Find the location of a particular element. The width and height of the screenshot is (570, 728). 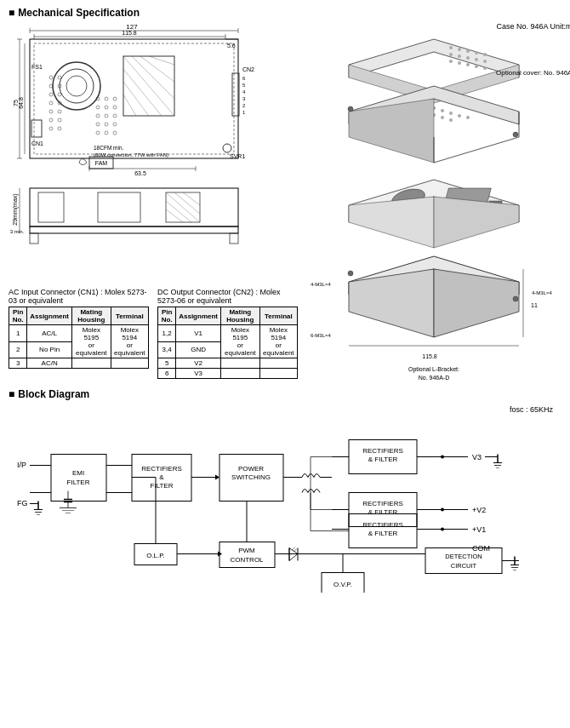

ac-col-assign: Assignment is located at coordinates (49, 317).